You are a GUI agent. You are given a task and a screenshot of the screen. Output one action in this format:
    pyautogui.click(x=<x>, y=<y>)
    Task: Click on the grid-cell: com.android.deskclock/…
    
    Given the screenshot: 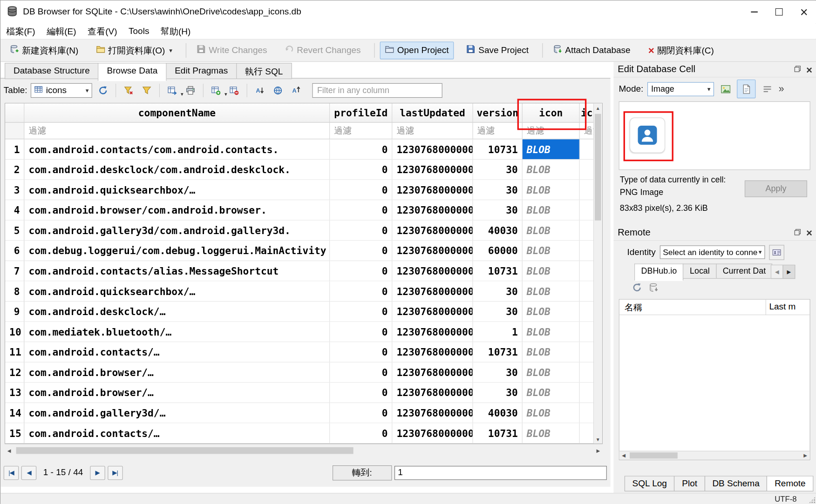 What is the action you would take?
    pyautogui.click(x=177, y=312)
    